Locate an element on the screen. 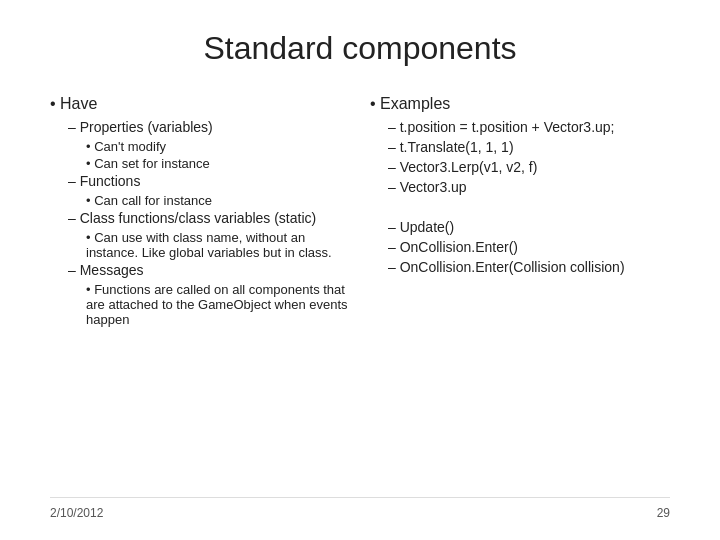 This screenshot has height=540, width=720. left-item-class-functions: Class functions/class variables (static) is located at coordinates (209, 218).